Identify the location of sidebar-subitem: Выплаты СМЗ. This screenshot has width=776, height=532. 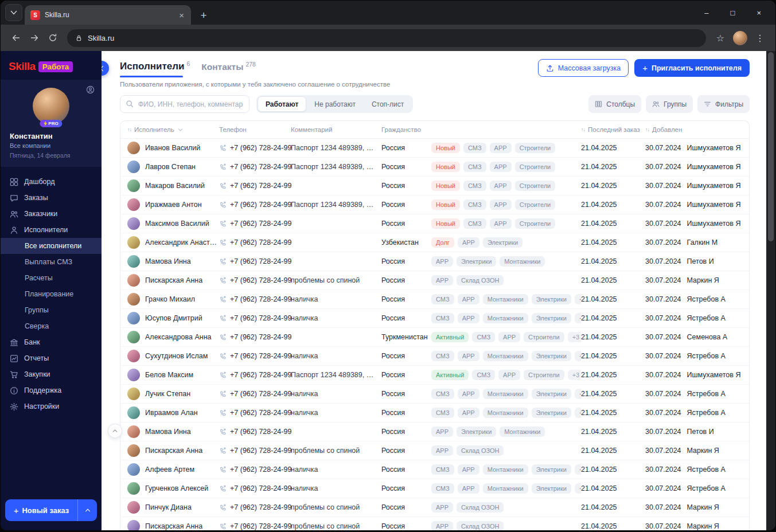
(51, 262).